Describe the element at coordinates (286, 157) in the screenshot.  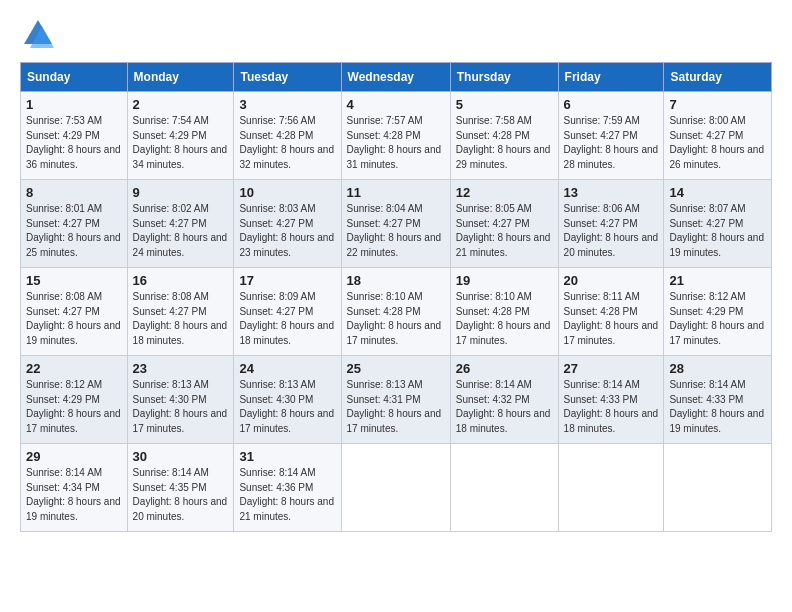
I see `daylight-label: Daylight: 8 hours and 32 minutes.` at that location.